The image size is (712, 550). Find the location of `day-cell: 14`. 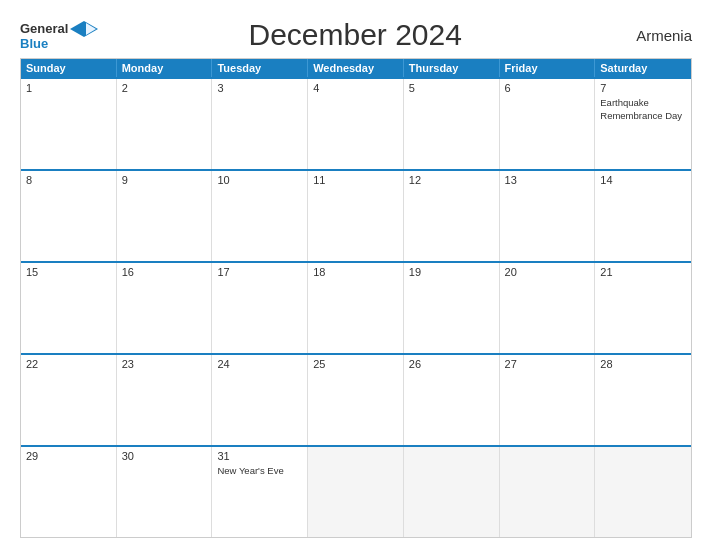

day-cell: 14 is located at coordinates (643, 216).